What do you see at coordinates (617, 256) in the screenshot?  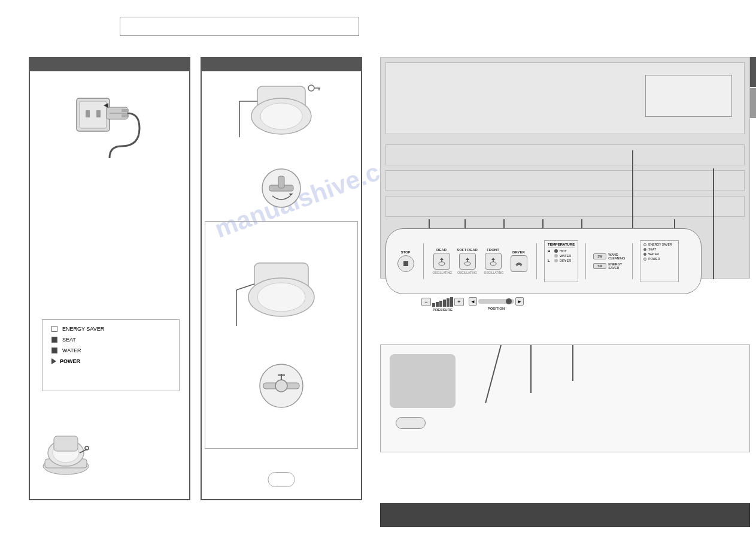 I see `wand-cleaning-label: WANDCLEANING` at bounding box center [617, 256].